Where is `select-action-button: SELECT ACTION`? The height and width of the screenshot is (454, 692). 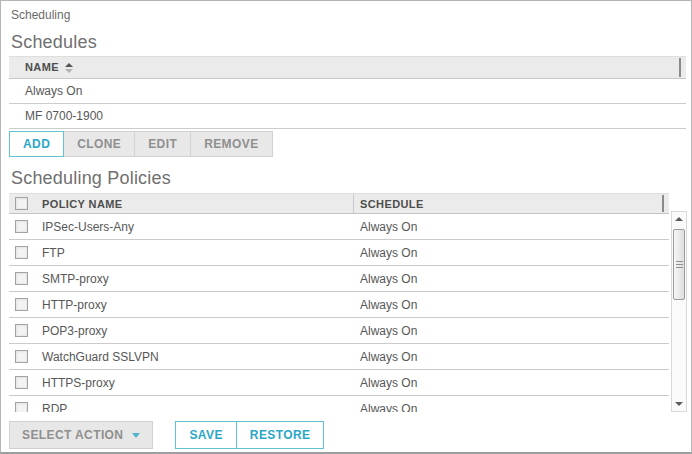 select-action-button: SELECT ACTION is located at coordinates (81, 435).